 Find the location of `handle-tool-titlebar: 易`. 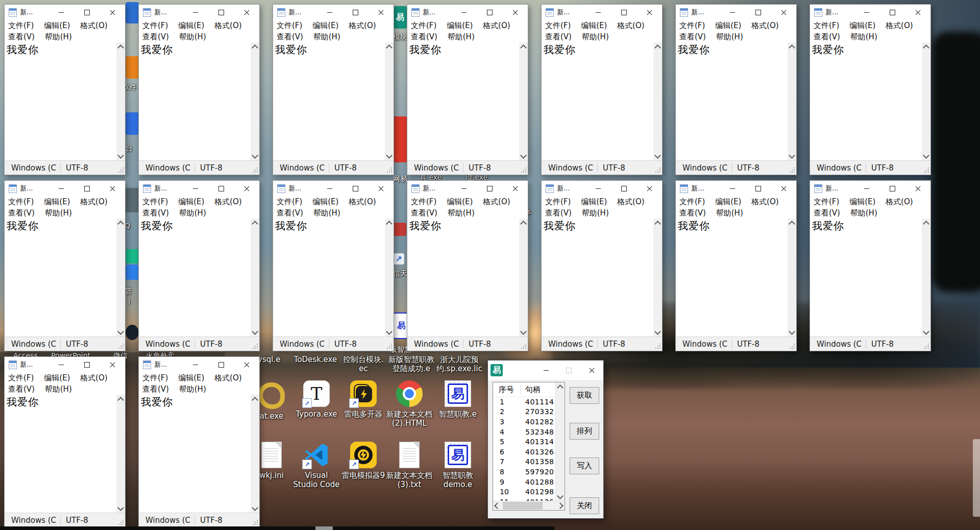

handle-tool-titlebar: 易 is located at coordinates (546, 370).